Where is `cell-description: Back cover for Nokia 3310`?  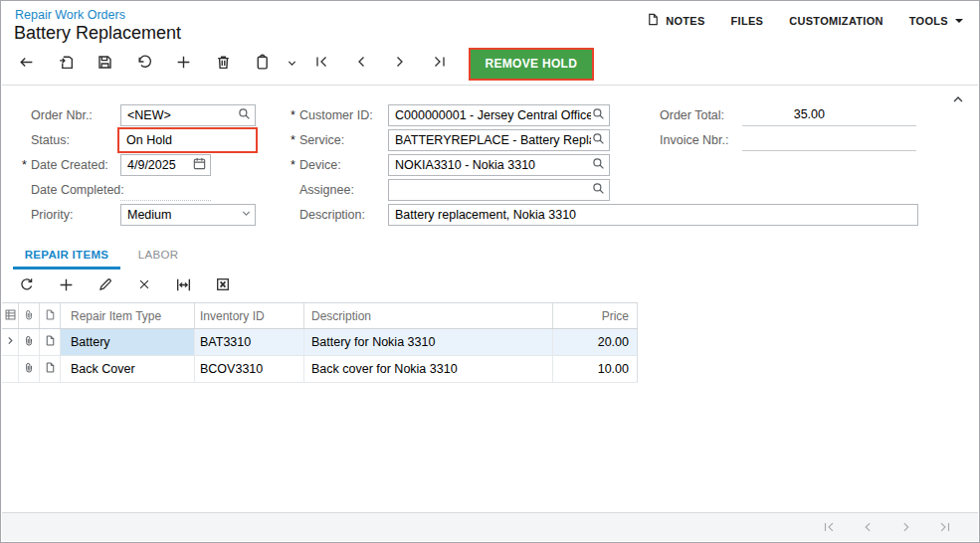 cell-description: Back cover for Nokia 3310 is located at coordinates (429, 369).